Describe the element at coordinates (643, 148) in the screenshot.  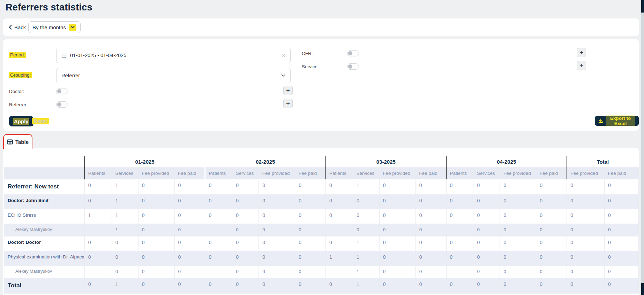
I see `scrollbar-track` at that location.